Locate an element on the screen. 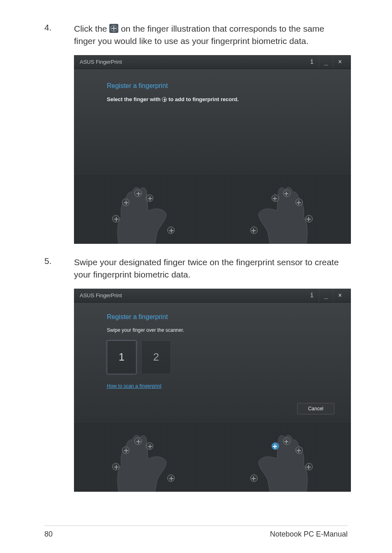 The height and width of the screenshot is (553, 392). right-index-add-selected is located at coordinates (275, 446).